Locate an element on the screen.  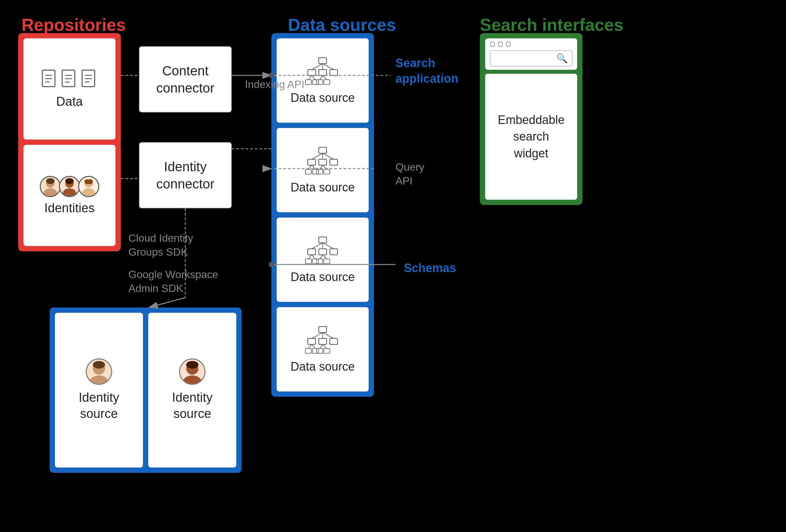
cloud-identity-label: Cloud IdentityGroups SDK is located at coordinates (161, 245).